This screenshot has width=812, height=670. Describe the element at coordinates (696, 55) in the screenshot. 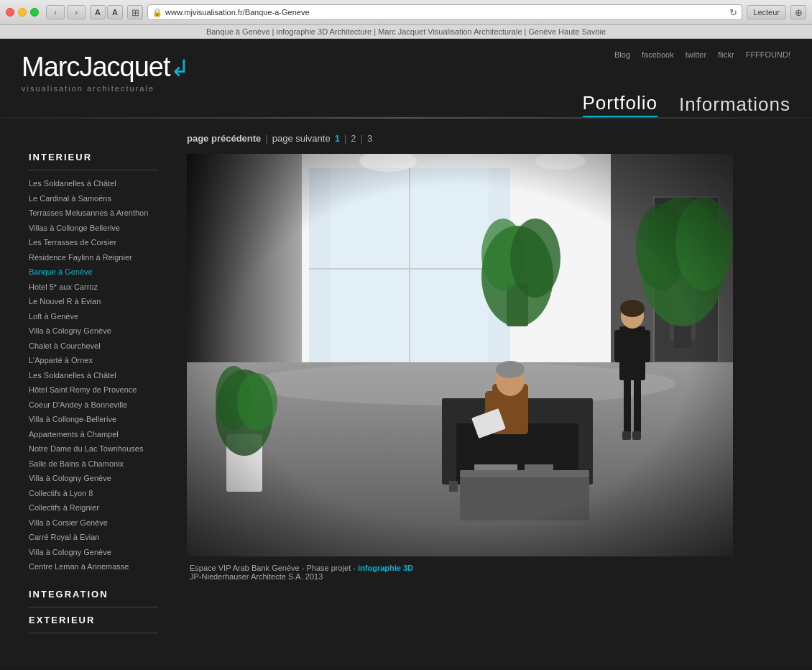

I see `top-link-twitter: twitter` at that location.